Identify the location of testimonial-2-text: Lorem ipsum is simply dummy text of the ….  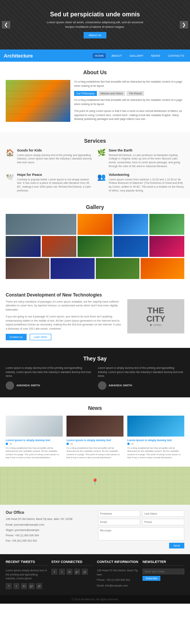
(141, 372).